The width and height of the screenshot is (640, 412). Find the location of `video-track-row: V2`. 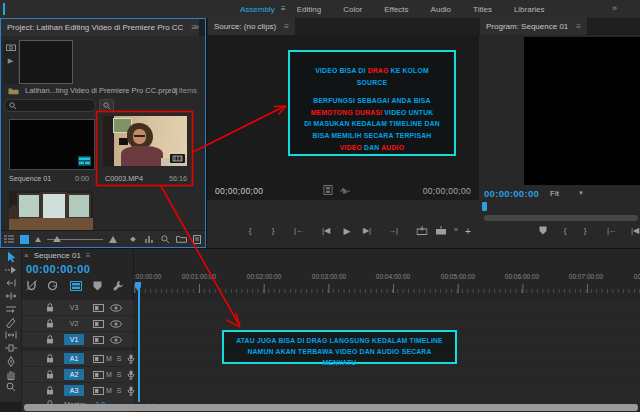

video-track-row: V2 is located at coordinates (331, 324).